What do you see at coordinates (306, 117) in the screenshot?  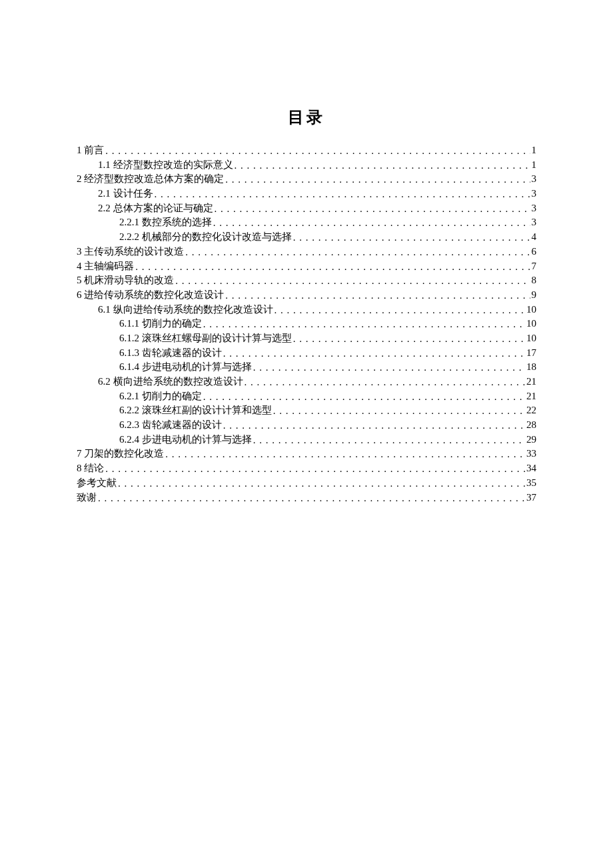 I see `toc-title: 目录` at bounding box center [306, 117].